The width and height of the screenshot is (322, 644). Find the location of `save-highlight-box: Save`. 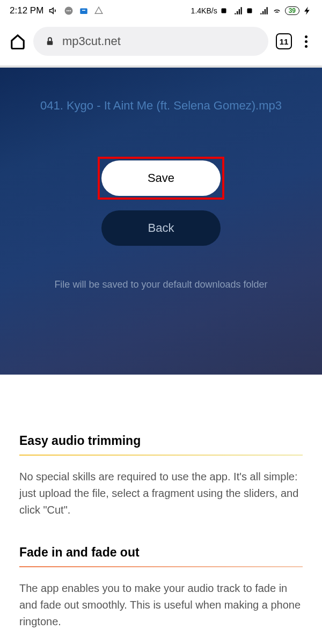

save-highlight-box: Save is located at coordinates (161, 178).